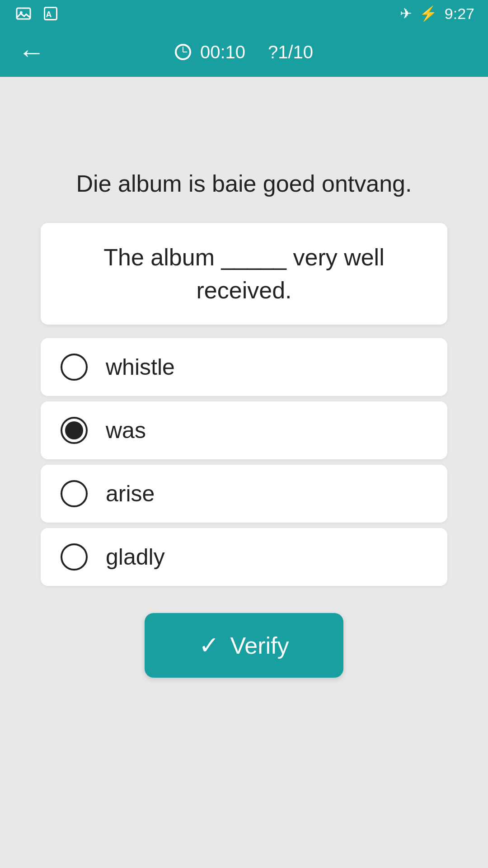 This screenshot has width=488, height=868. What do you see at coordinates (23, 14) in the screenshot?
I see `photo-icon` at bounding box center [23, 14].